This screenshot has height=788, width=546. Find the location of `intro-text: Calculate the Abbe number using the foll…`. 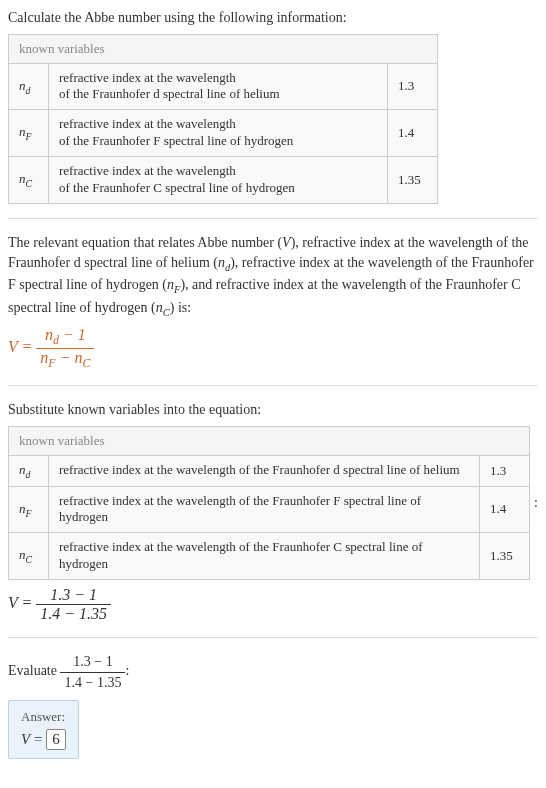

intro-text: Calculate the Abbe number using the foll… is located at coordinates (273, 18).